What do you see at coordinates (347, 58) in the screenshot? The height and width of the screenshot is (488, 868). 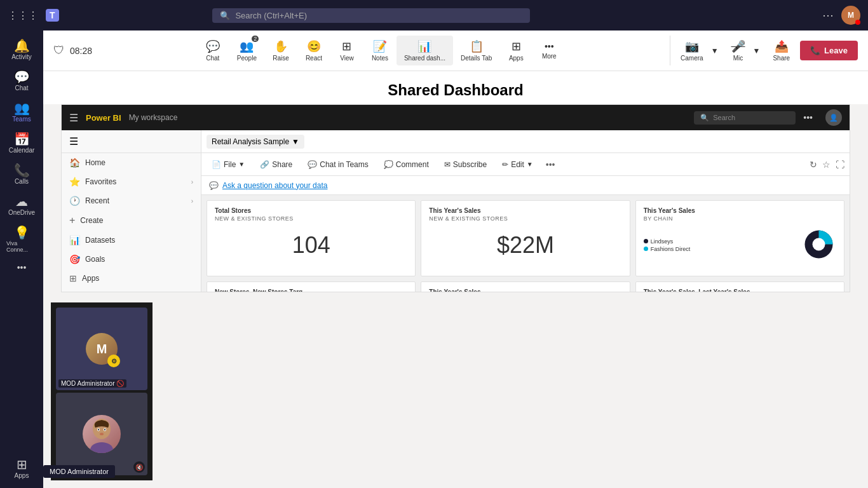 I see `toolbar-view-label: View` at bounding box center [347, 58].